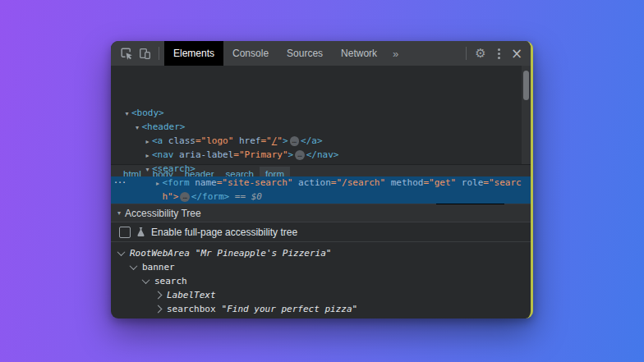 The height and width of the screenshot is (362, 644). Describe the element at coordinates (323, 154) in the screenshot. I see `code-token: </nav>` at that location.